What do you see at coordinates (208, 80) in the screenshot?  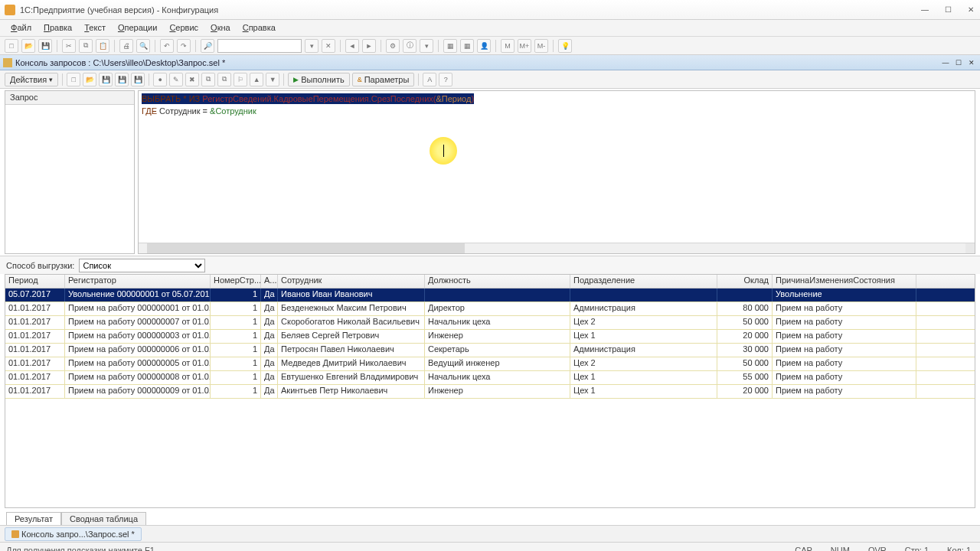 I see `copy-q-icon: ⧉` at bounding box center [208, 80].